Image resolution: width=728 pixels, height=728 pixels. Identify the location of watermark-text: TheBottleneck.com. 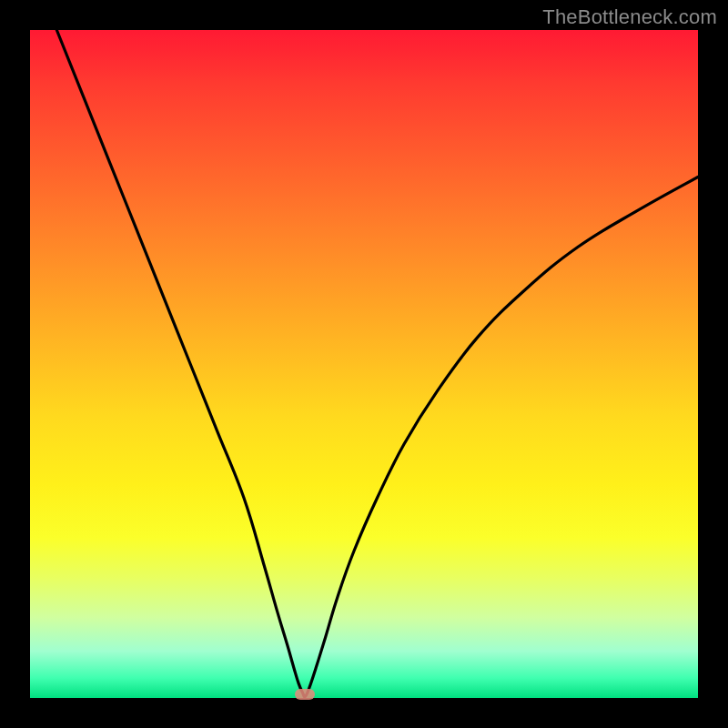
(630, 17).